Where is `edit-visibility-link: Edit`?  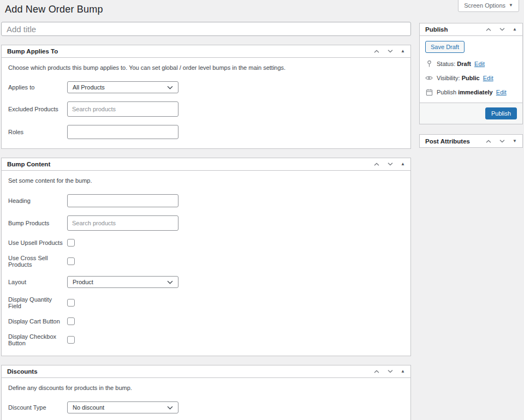
edit-visibility-link: Edit is located at coordinates (488, 78).